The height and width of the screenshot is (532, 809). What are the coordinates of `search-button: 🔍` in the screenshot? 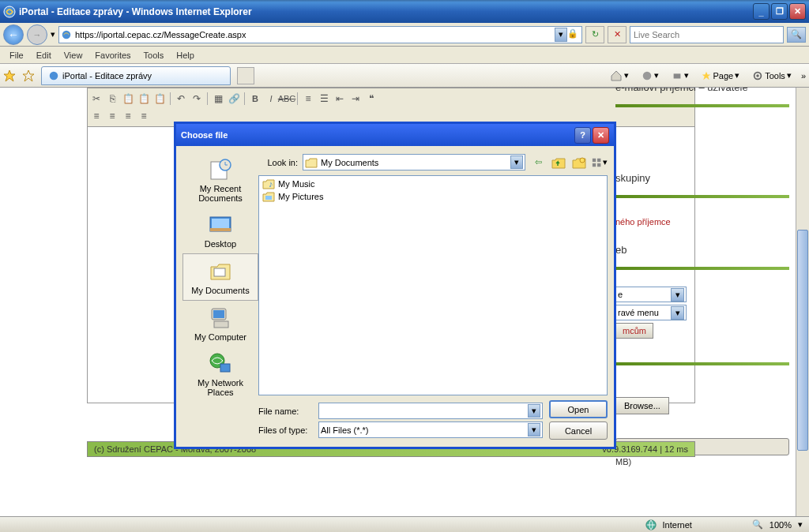 It's located at (796, 35).